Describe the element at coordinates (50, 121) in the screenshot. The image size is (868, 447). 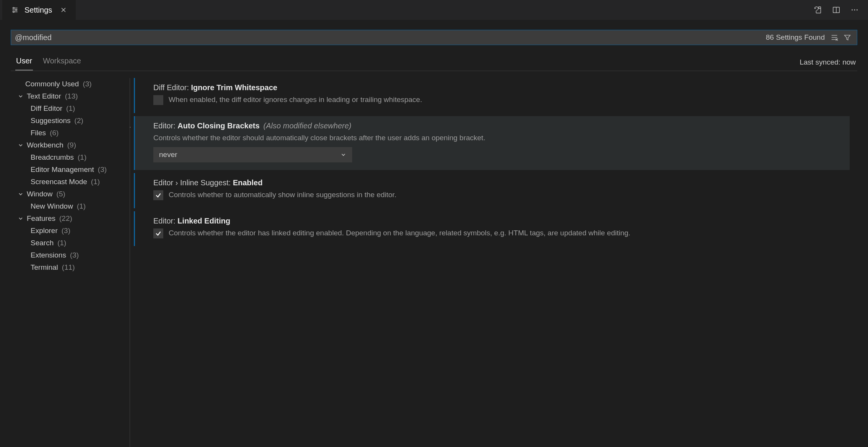
I see `toc-label: Suggestions` at that location.